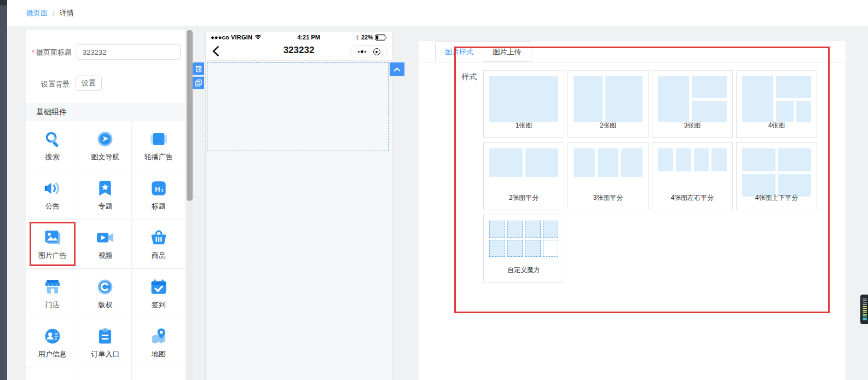 The width and height of the screenshot is (868, 380). What do you see at coordinates (524, 270) in the screenshot?
I see `style-option-label: 自定义魔方` at bounding box center [524, 270].